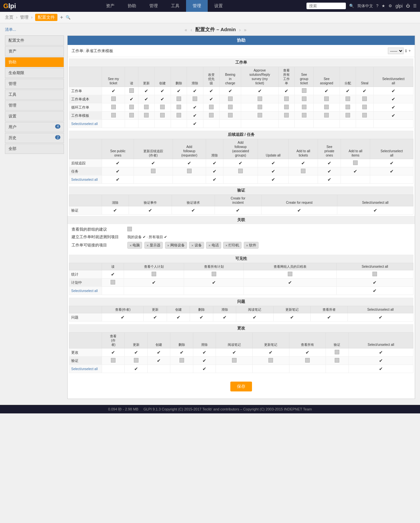  Describe the element at coordinates (175, 6) in the screenshot. I see `nav-tools: 工具` at that location.